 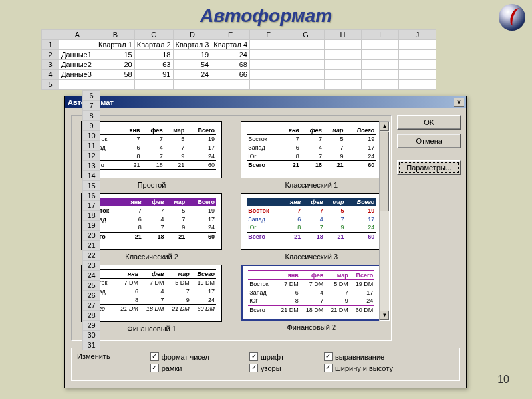 What do you see at coordinates (265, 102) in the screenshot?
I see `dialog-titlebar: Автоформат x` at bounding box center [265, 102].